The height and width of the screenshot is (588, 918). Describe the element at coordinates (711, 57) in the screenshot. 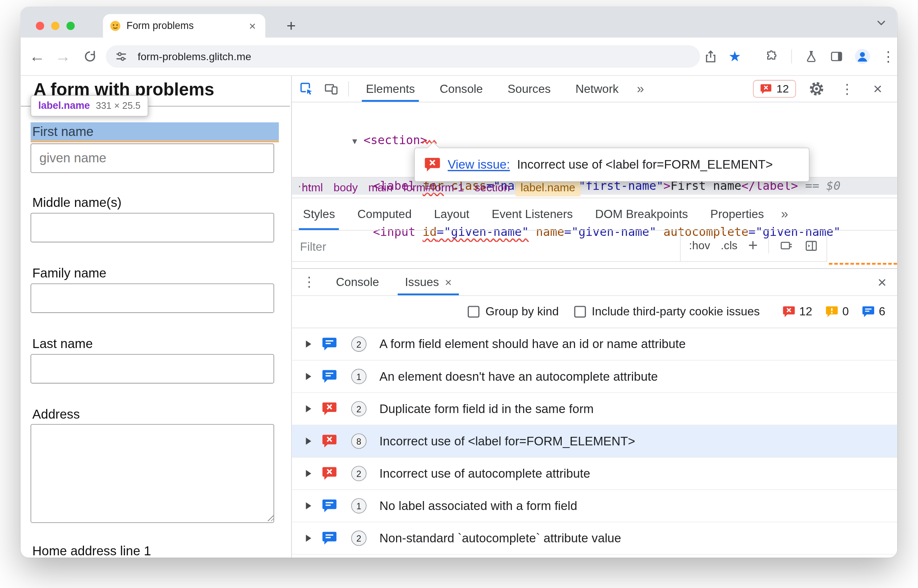

I see `share-button` at that location.